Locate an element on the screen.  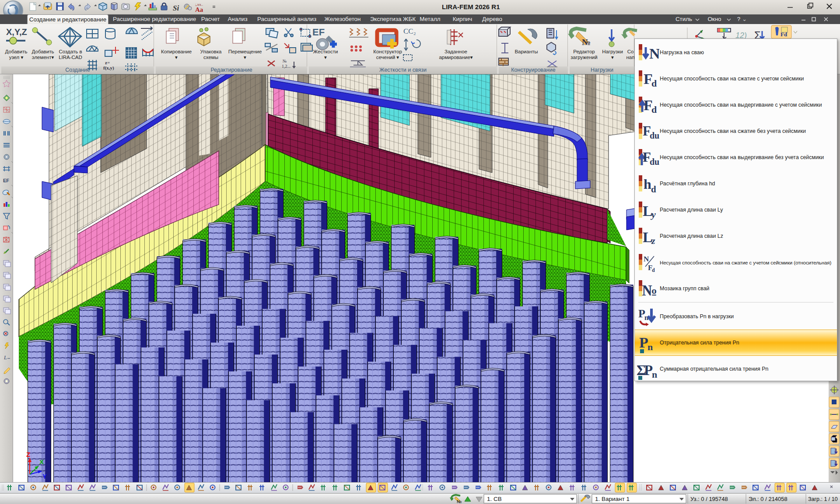
svg-text: 1,2... is located at coordinates (286, 66).